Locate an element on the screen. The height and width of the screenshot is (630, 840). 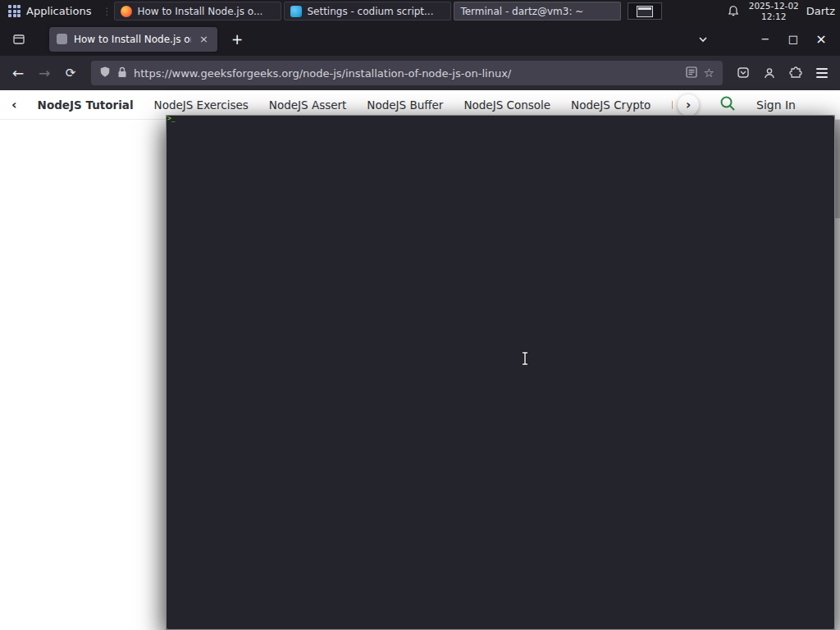
taskbar-button: Settings - codium script... is located at coordinates (368, 11).